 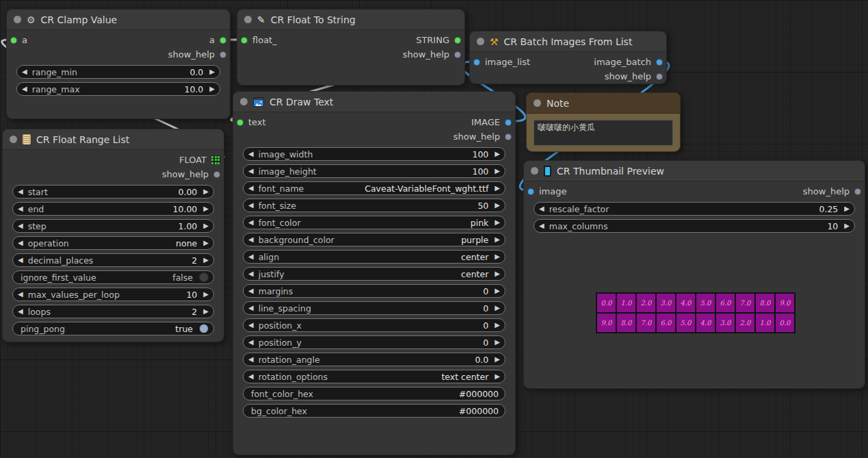 I want to click on widget-margins: ◀ margins 0 ▶, so click(x=374, y=291).